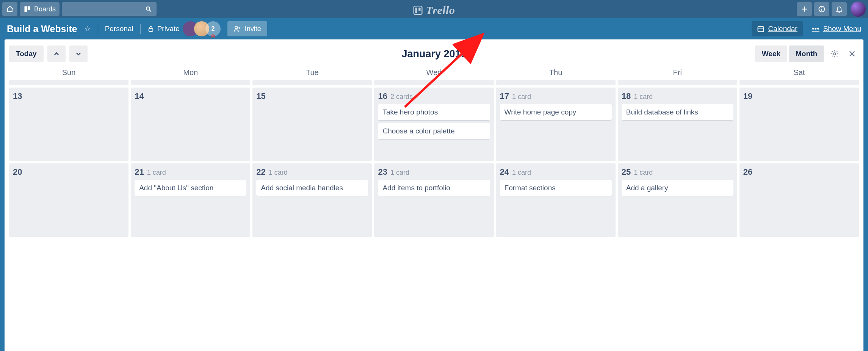 The image size is (868, 351). I want to click on next-button, so click(78, 54).